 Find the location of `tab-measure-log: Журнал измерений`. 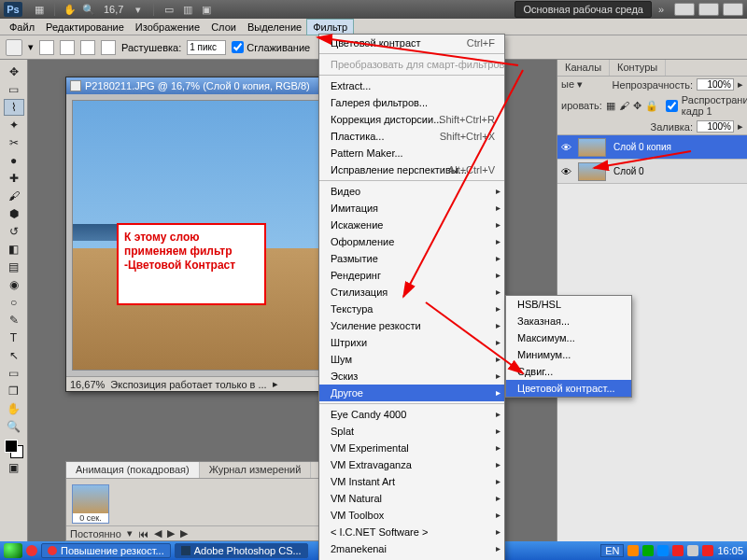

tab-measure-log: Журнал измерений is located at coordinates (256, 470).